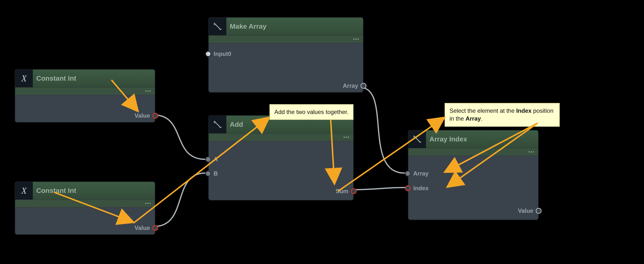  What do you see at coordinates (216, 174) in the screenshot?
I see `port-label: B` at bounding box center [216, 174].